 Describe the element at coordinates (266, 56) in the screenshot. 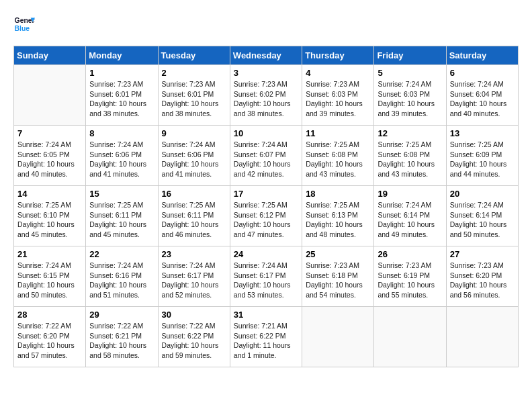

I see `calendar-header-row: SundayMondayTuesdayWednesdayThursdayFrid…` at that location.